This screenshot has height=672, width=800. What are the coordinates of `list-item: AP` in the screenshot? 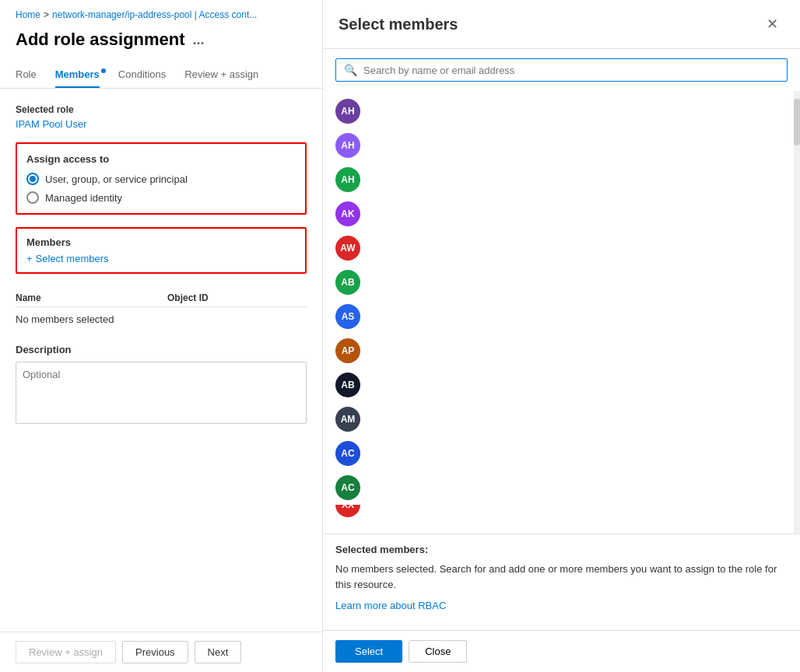 It's located at (562, 351).